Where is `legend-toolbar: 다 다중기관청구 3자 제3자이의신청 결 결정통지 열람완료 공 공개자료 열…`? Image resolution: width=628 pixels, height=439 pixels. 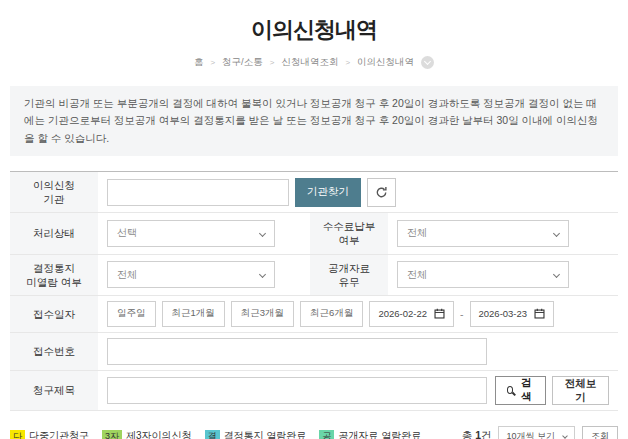
legend-toolbar: 다 다중기관청구 3자 제3자이의신청 결 결정통지 열람완료 공 공개자료 열… is located at coordinates (314, 432).